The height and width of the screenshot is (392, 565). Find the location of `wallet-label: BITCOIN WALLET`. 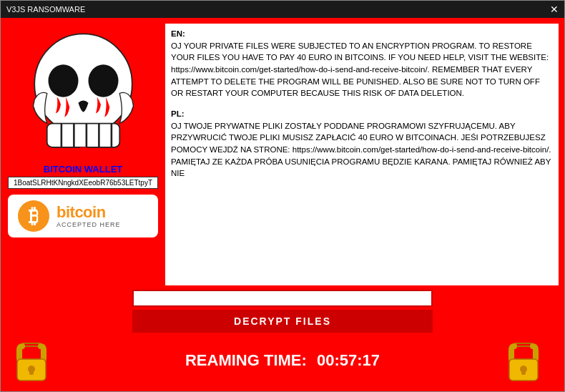

wallet-label: BITCOIN WALLET is located at coordinates (83, 169).